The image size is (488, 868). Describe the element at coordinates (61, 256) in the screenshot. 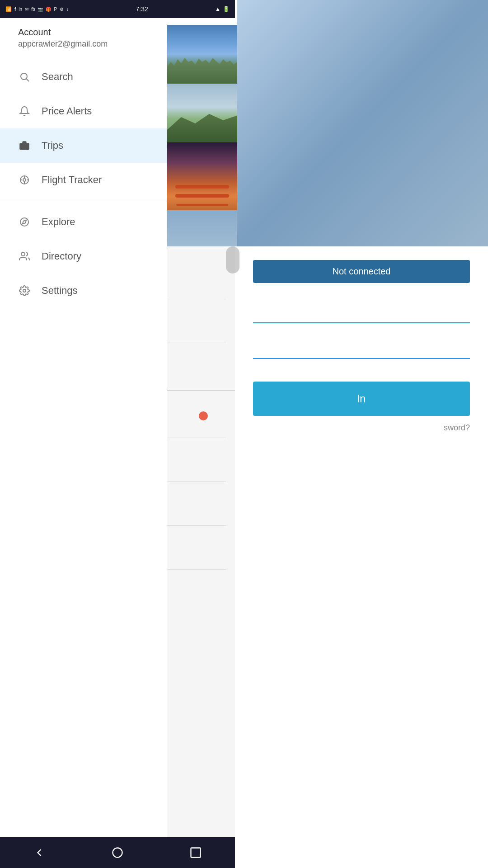

I see `nav-label-directory: Directory` at that location.